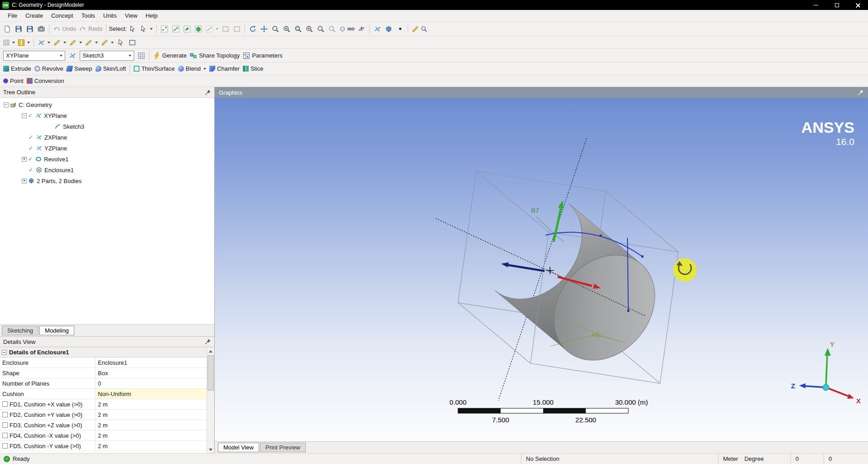  What do you see at coordinates (107, 181) in the screenshot?
I see `tree-row-parts-bodies: 2 Parts, 2 Bodies` at bounding box center [107, 181].